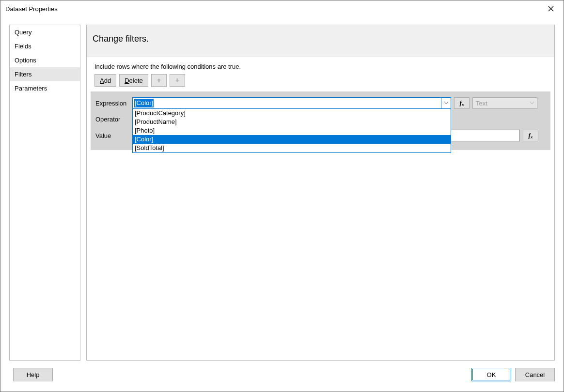  Describe the element at coordinates (292, 122) in the screenshot. I see `dropdown-option: [ProductName]` at that location.